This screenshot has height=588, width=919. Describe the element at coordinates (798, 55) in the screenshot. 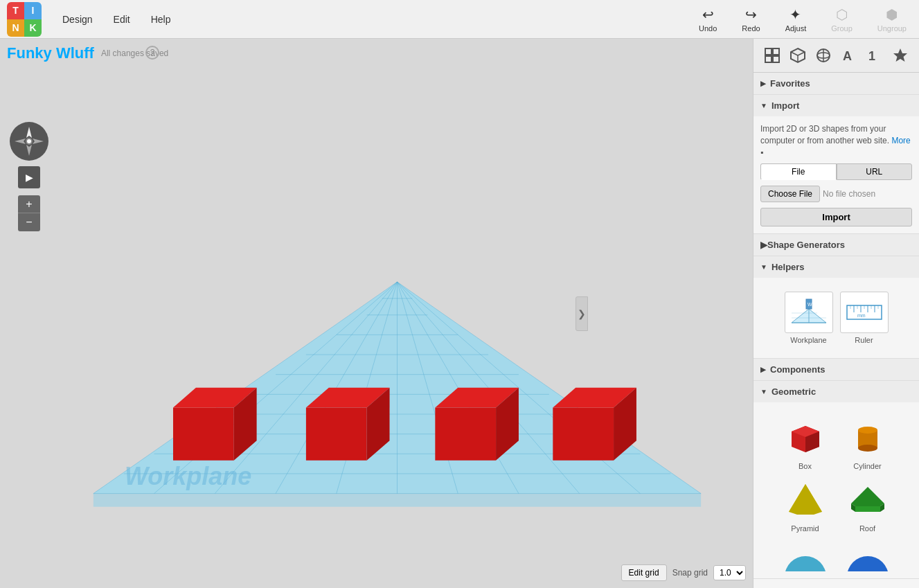

I see `panel-cube-tool` at that location.